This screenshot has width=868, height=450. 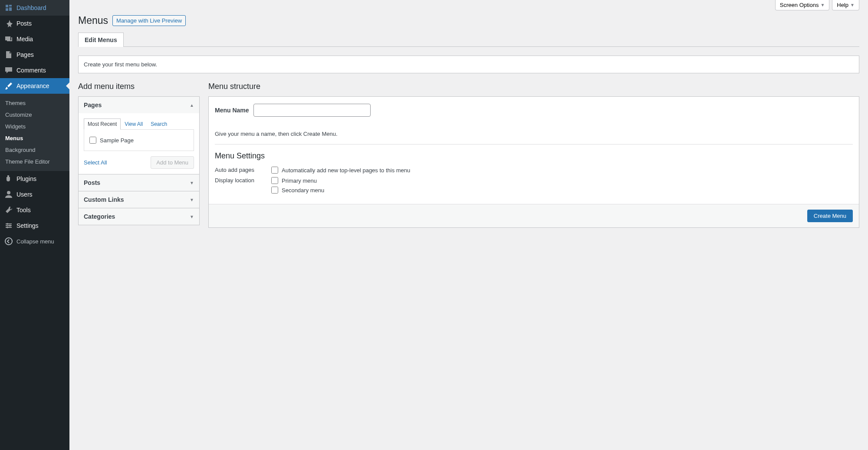 What do you see at coordinates (9, 23) in the screenshot?
I see `pin-icon` at bounding box center [9, 23].